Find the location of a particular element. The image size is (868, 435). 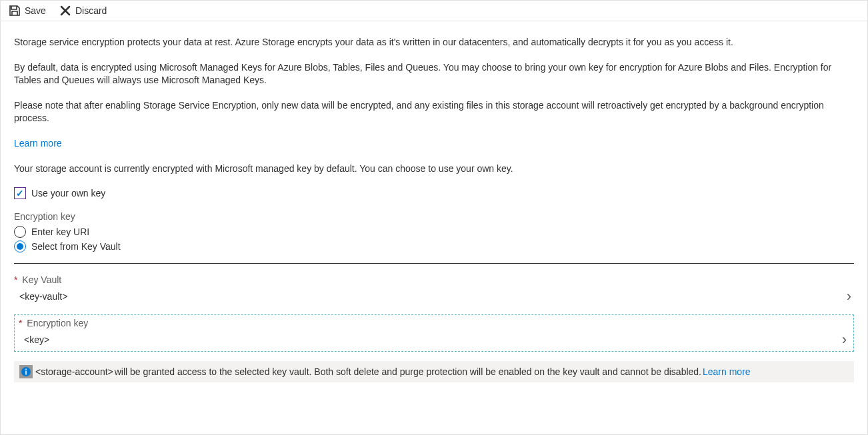

use-own-key-label: Use your own key is located at coordinates (68, 193).